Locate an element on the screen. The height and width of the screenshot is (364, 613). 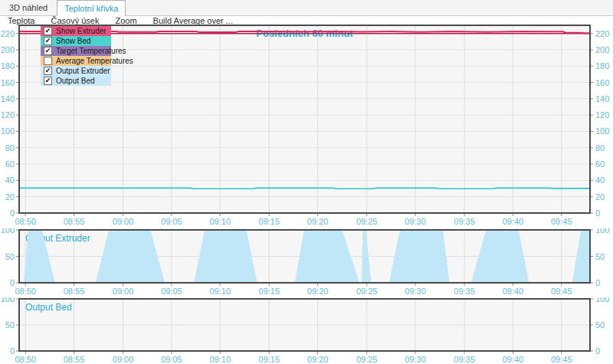
legend-row: Average Temperatures is located at coordinates (76, 61).